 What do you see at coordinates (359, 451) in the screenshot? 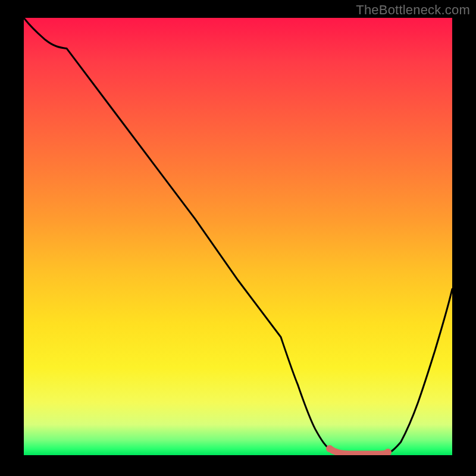
I see `optimal-range-highlight` at bounding box center [359, 451].